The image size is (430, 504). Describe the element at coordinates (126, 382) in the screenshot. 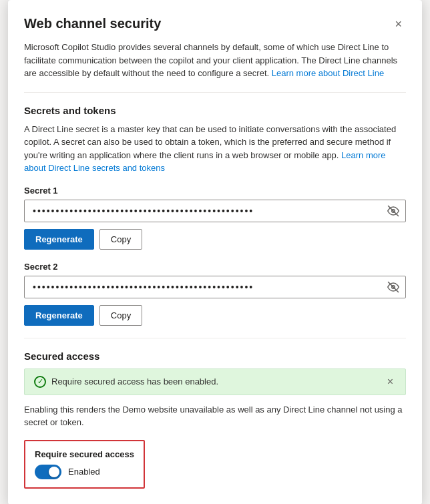

I see `success-banner-content: ✓ Require secured access has been enable…` at that location.